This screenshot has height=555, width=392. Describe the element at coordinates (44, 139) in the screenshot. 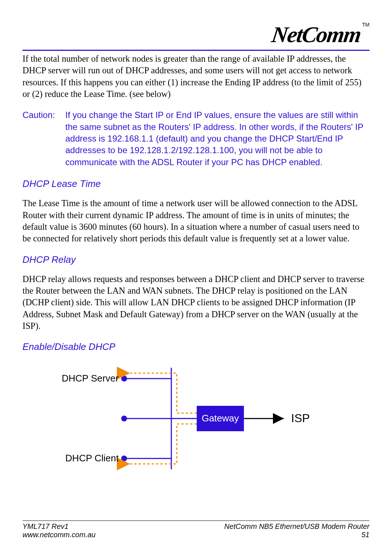

I see `caution-label: Caution:` at that location.